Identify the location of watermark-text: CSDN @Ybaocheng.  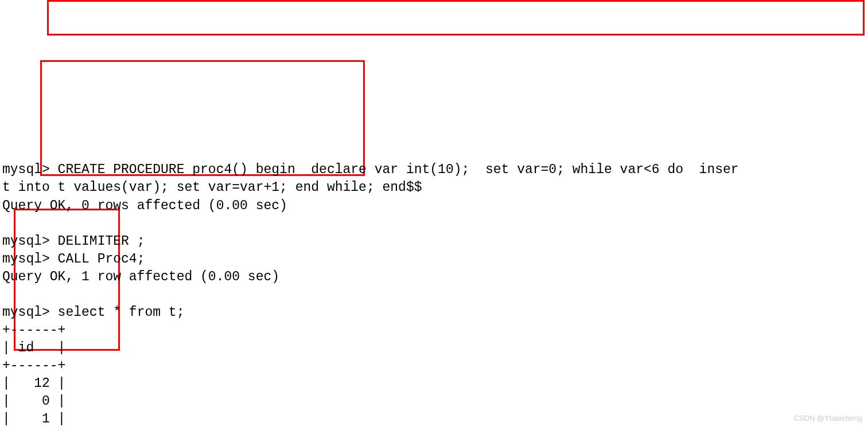
(828, 418).